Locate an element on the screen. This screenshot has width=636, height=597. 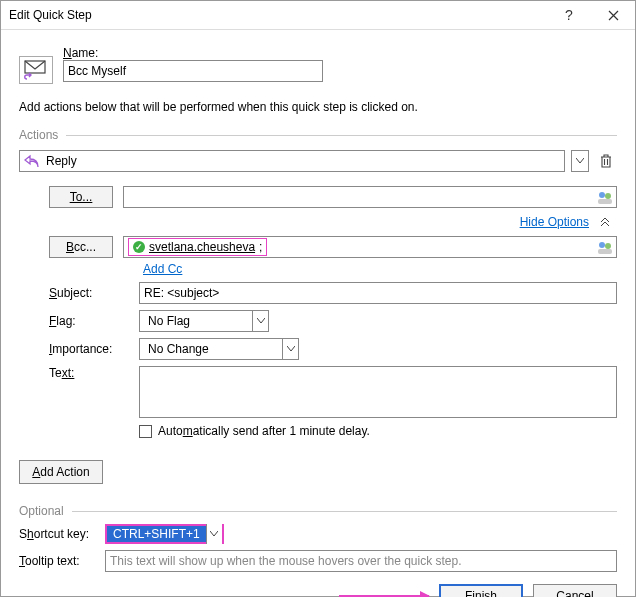
shortcut-select: CTRL+SHIFT+1 is located at coordinates (164, 534).